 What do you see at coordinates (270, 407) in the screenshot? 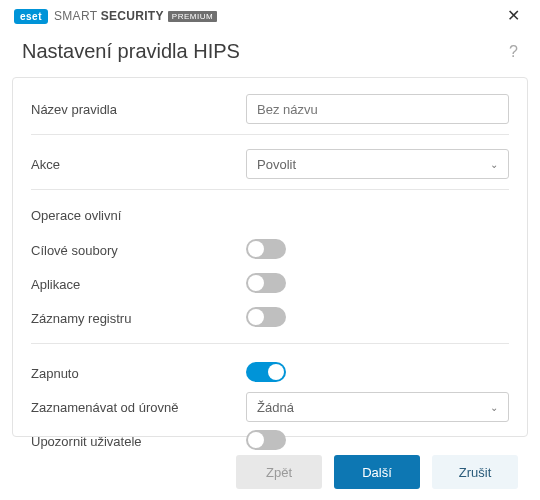
I see `row-log-level: Zaznamenávat od úrovně Žádná ⌄` at bounding box center [270, 407].